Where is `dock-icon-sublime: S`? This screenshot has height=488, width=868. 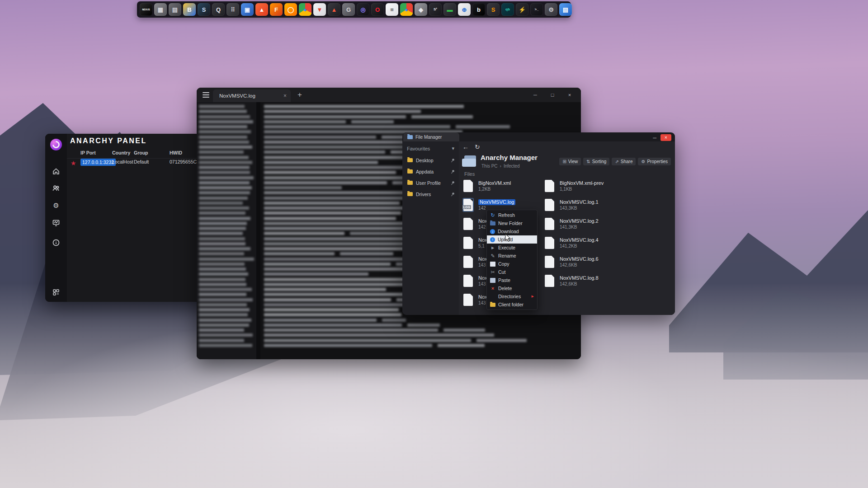
dock-icon-sublime: S is located at coordinates (493, 9).